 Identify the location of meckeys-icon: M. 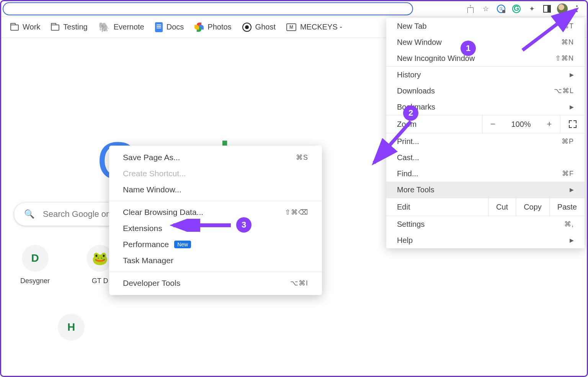
(291, 27).